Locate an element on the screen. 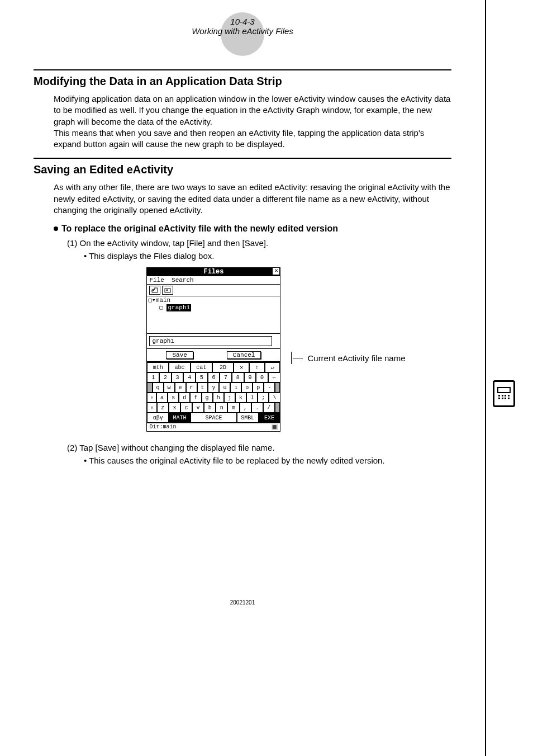 The image size is (533, 756). cancel-button: Cancel is located at coordinates (244, 355).